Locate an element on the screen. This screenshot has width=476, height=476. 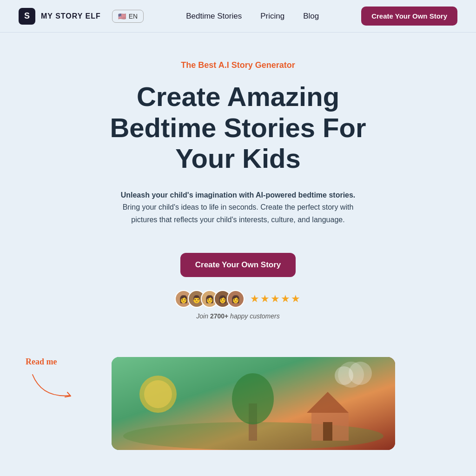
hero-subtitle: The Best A.I Story Generator is located at coordinates (238, 65).